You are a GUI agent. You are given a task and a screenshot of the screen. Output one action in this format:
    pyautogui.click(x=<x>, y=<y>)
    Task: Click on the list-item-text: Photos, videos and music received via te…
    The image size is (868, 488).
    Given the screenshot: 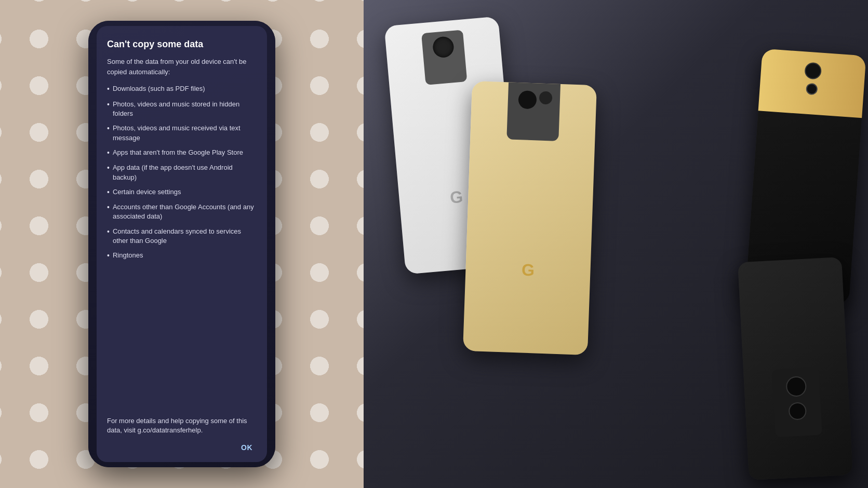 What is the action you would take?
    pyautogui.click(x=185, y=133)
    